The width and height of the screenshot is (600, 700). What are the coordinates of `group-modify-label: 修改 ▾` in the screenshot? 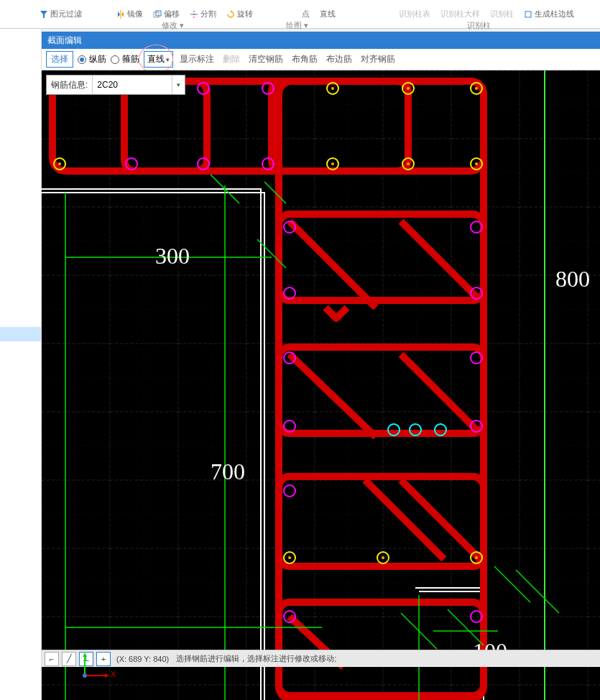 It's located at (172, 26).